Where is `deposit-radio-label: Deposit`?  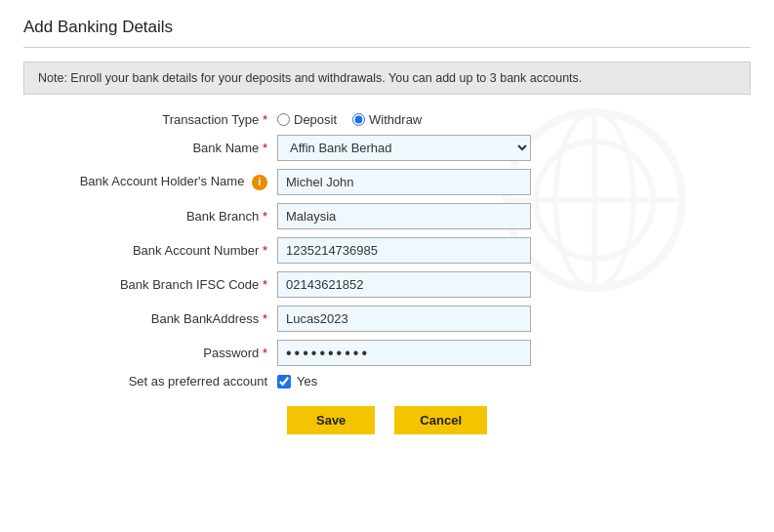 deposit-radio-label: Deposit is located at coordinates (306, 119).